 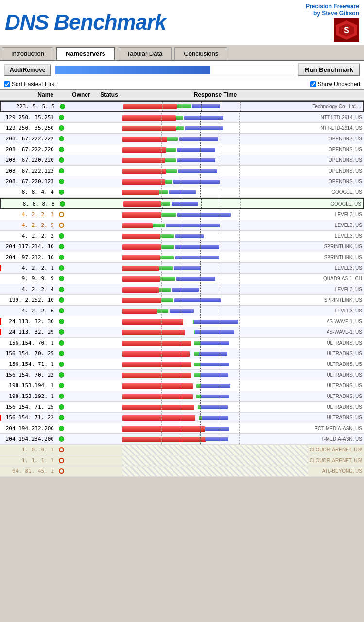 I want to click on tab-introduction: Introduction, so click(x=28, y=53).